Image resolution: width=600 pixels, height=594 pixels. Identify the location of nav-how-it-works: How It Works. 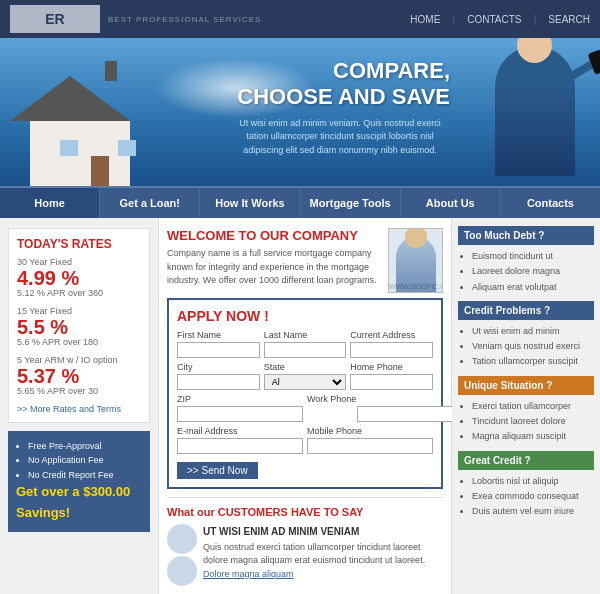
(250, 203).